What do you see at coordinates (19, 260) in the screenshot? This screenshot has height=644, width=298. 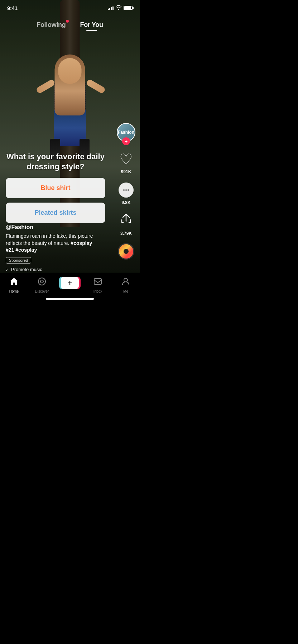 I see `sponsored-badge: Sponsored` at bounding box center [19, 260].